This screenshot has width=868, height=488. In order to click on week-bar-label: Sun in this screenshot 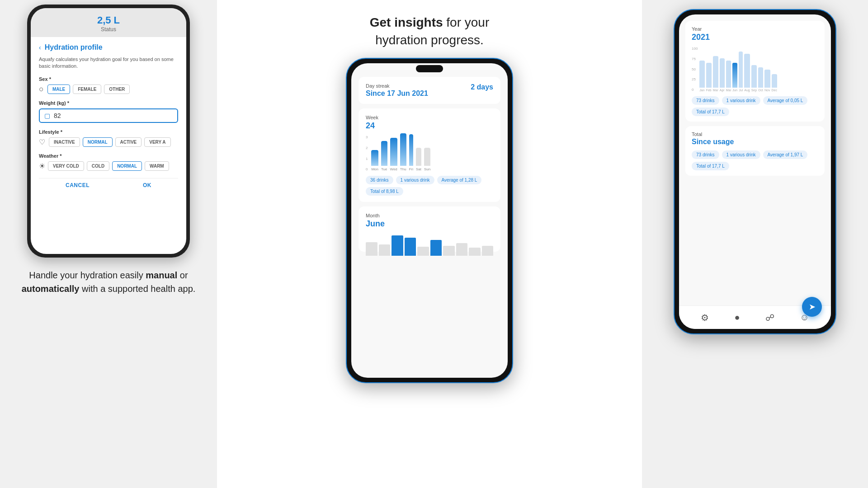, I will do `click(427, 169)`.